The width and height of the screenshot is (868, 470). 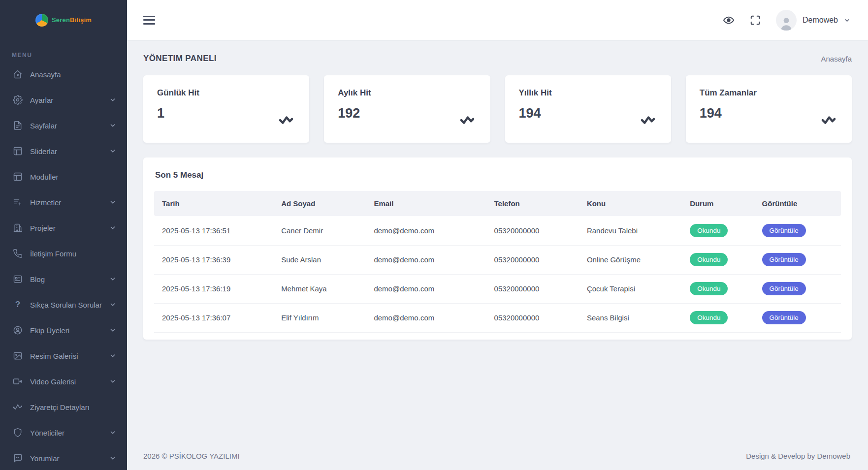 I want to click on sidebar-item-anasayfa: Anasayfa, so click(x=64, y=74).